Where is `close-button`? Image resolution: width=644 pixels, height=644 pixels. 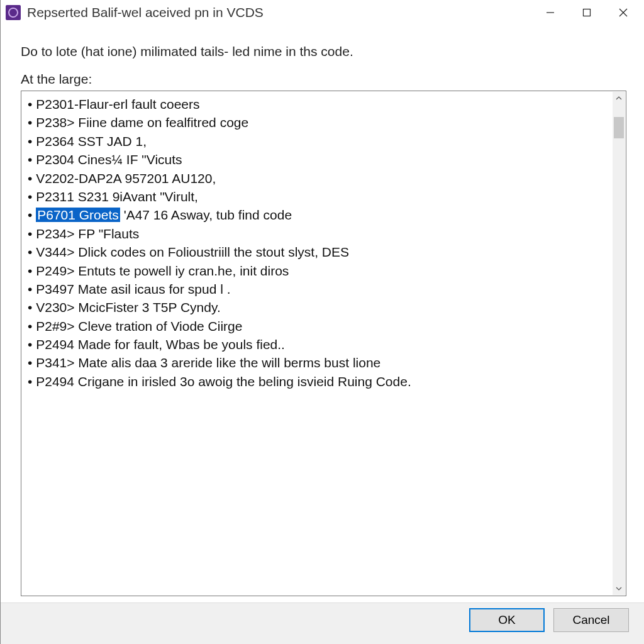 close-button is located at coordinates (623, 13).